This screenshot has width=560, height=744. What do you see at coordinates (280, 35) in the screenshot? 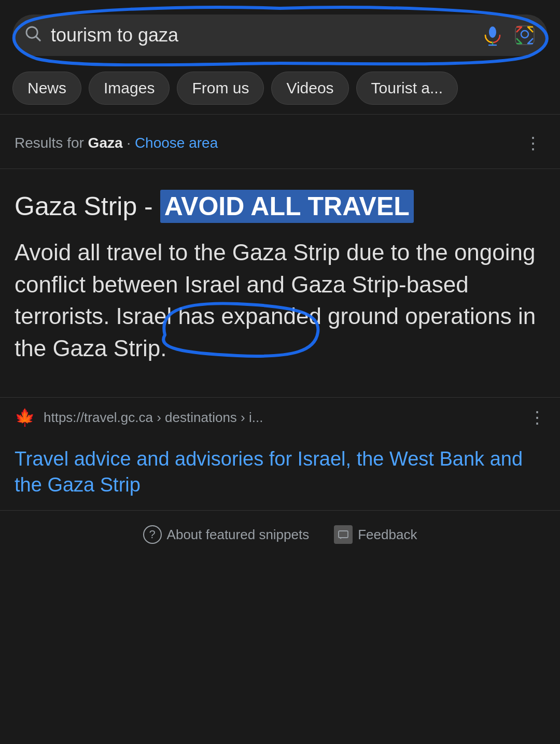
I see `search-bar: tourism to gaza` at bounding box center [280, 35].